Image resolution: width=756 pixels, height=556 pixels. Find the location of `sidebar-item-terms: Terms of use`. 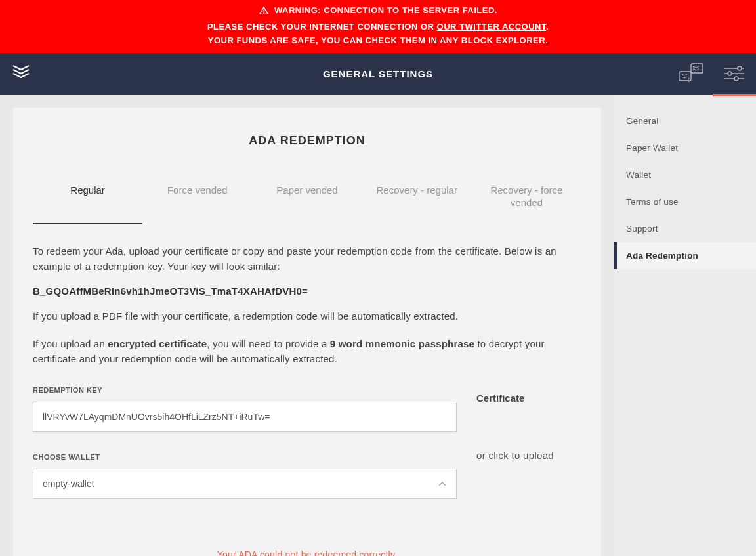

sidebar-item-terms: Terms of use is located at coordinates (685, 202).